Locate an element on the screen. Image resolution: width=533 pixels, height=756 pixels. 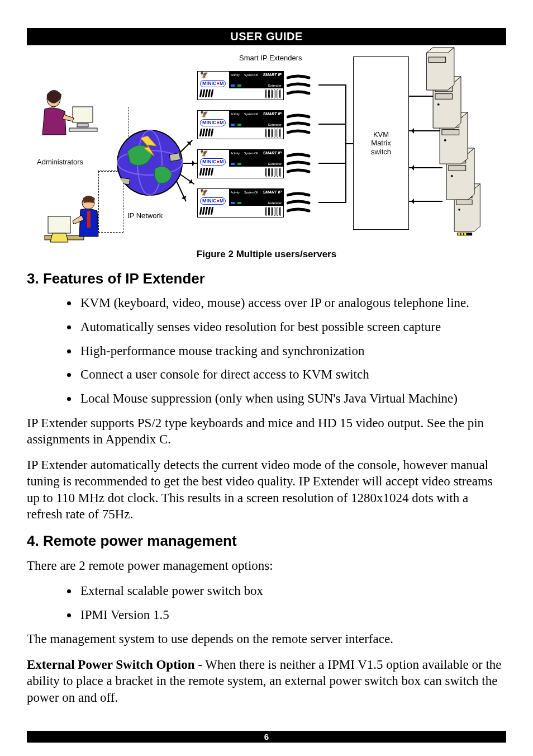
administrators-label: Administrators is located at coordinates (60, 162).